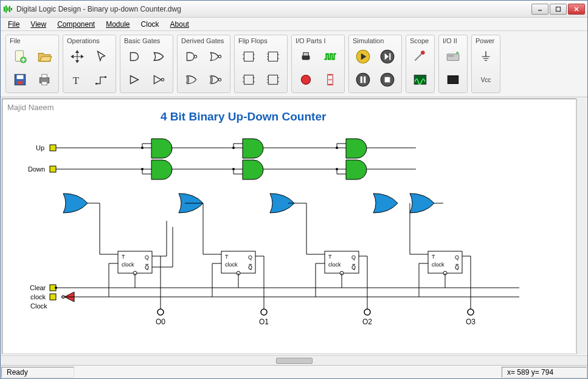 Image resolution: width=588 pixels, height=379 pixels. Describe the element at coordinates (420, 80) in the screenshot. I see `oscilloscope-tool` at that location.